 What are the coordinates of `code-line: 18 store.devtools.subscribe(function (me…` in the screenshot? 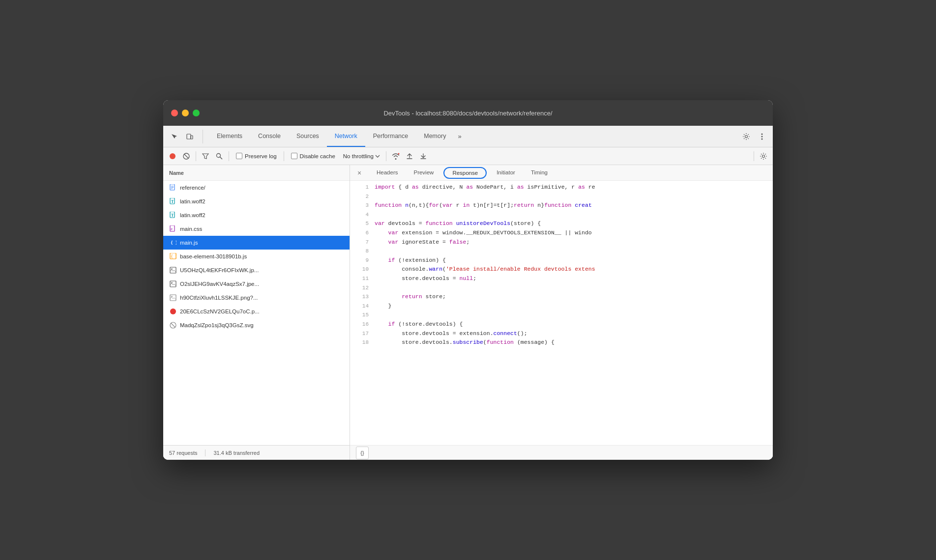 It's located at (561, 343).